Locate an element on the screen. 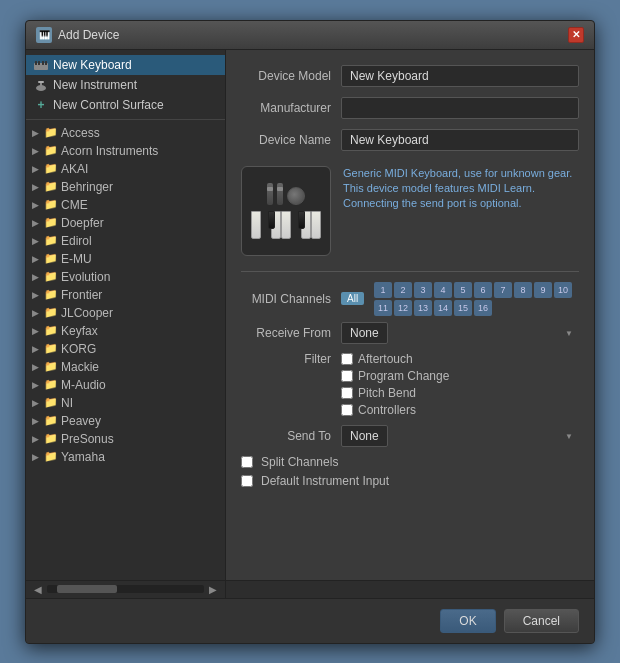 The width and height of the screenshot is (620, 663). aftertouch-checkbox is located at coordinates (347, 359).